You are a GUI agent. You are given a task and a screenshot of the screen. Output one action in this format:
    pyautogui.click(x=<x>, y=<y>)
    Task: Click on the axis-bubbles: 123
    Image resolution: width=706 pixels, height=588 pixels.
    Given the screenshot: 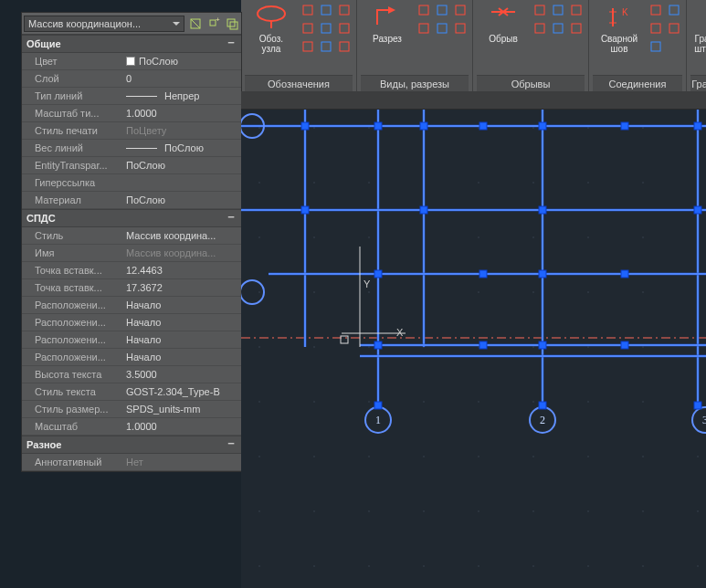 What is the action you would take?
    pyautogui.click(x=535, y=420)
    